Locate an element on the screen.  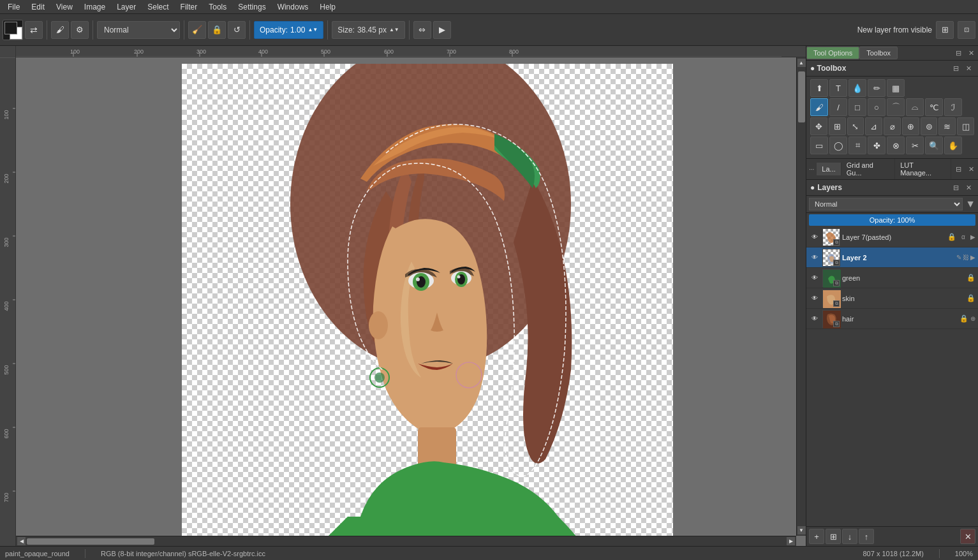
tool-hand: ✋ is located at coordinates (953, 145).